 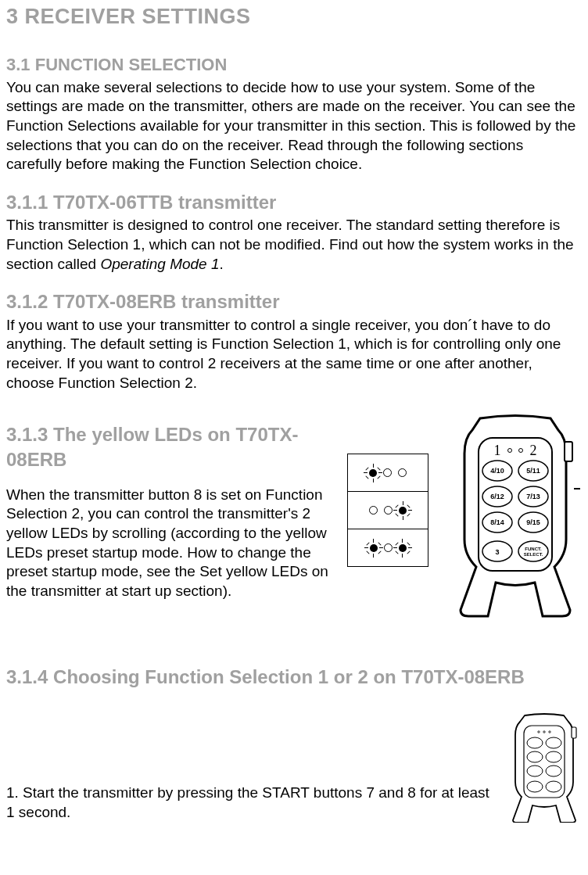 I want to click on led-state-table, so click(x=388, y=510).